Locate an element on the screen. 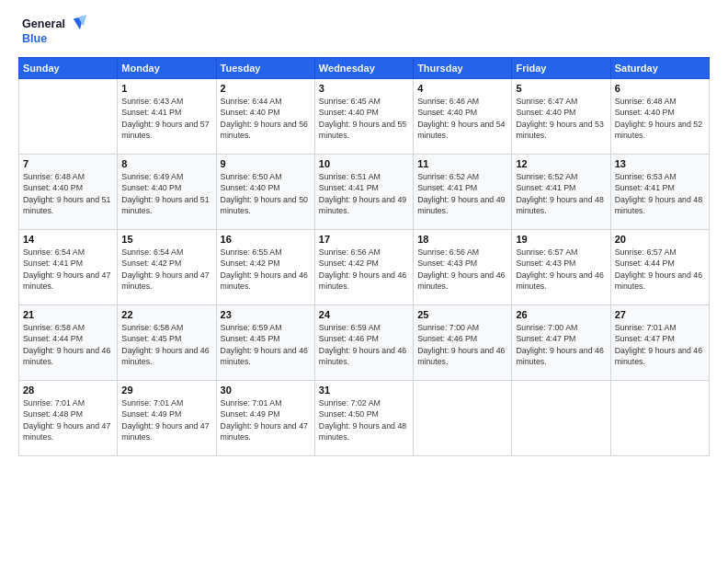 The width and height of the screenshot is (728, 563). day-info: Sunrise: 6:58 AMSunset: 4:45 PMDaylight:… is located at coordinates (166, 344).